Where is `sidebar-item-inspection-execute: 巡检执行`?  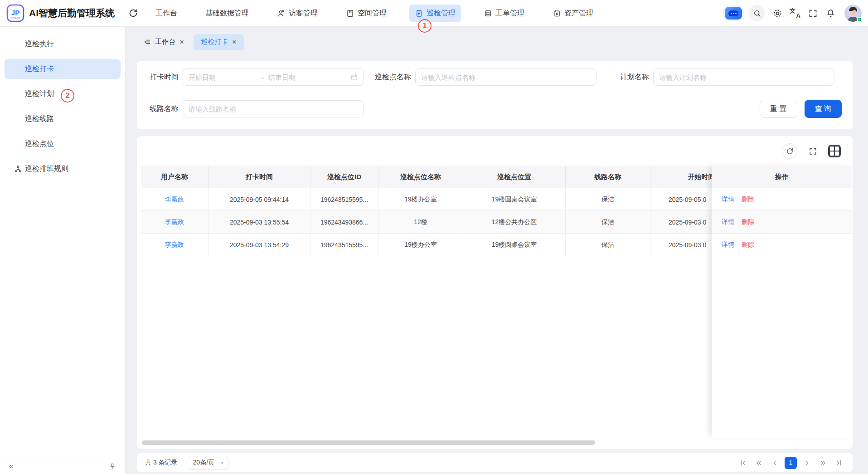 sidebar-item-inspection-execute: 巡检执行 is located at coordinates (63, 44).